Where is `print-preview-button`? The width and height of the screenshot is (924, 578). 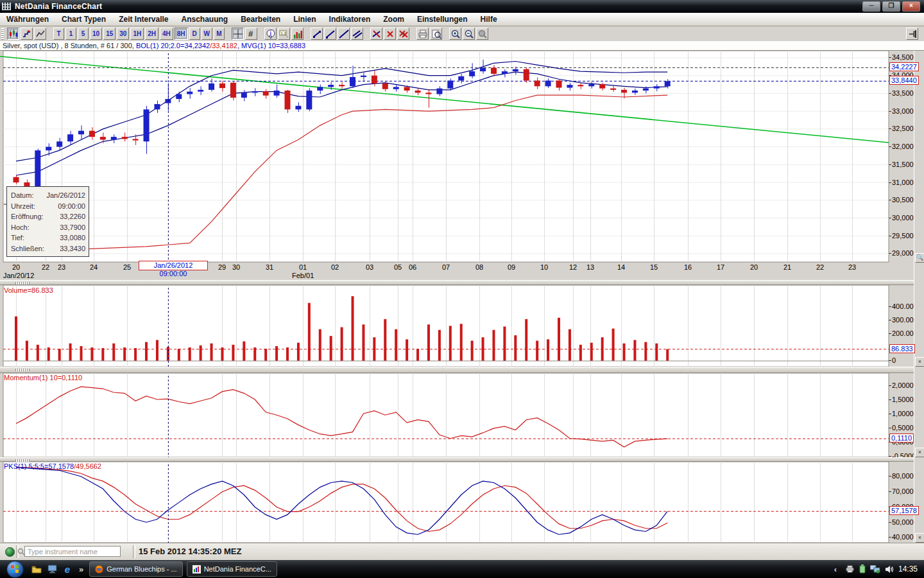 print-preview-button is located at coordinates (436, 33).